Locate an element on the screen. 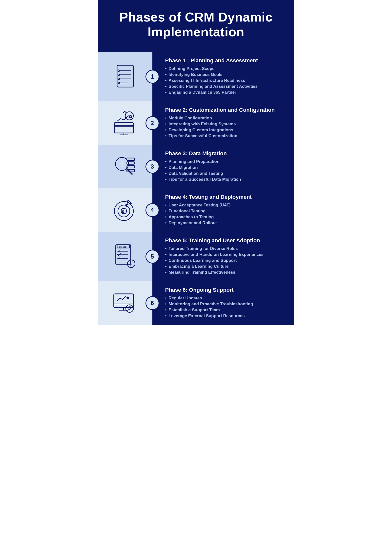  phase-icon-col-6: 6 is located at coordinates (125, 303).